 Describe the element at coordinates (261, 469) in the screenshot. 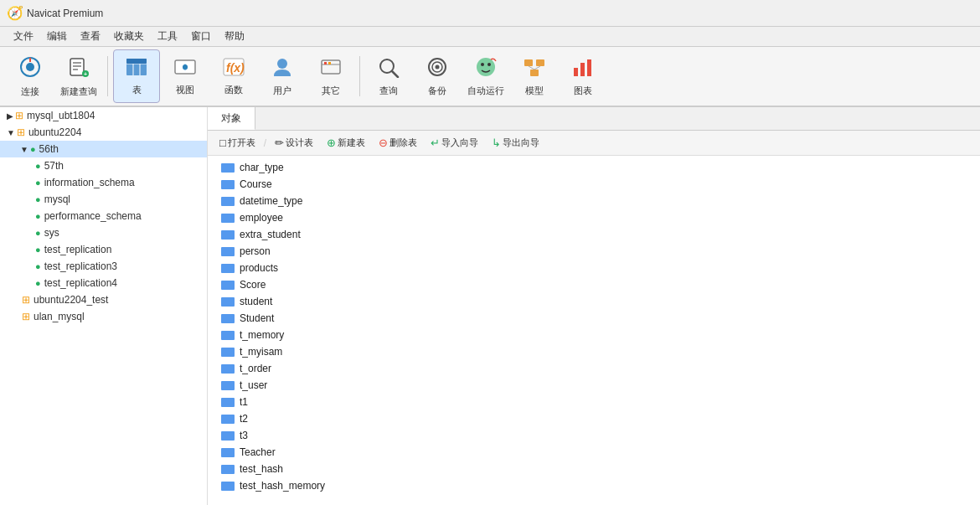

I see `table-row-label: test_hash` at that location.